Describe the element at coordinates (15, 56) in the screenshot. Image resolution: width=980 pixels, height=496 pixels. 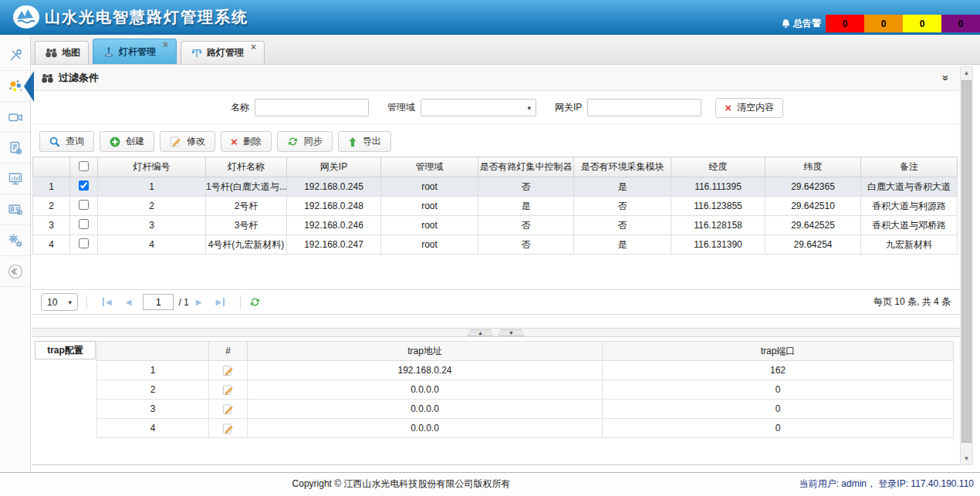
I see `sidebar-item-maintenance` at that location.